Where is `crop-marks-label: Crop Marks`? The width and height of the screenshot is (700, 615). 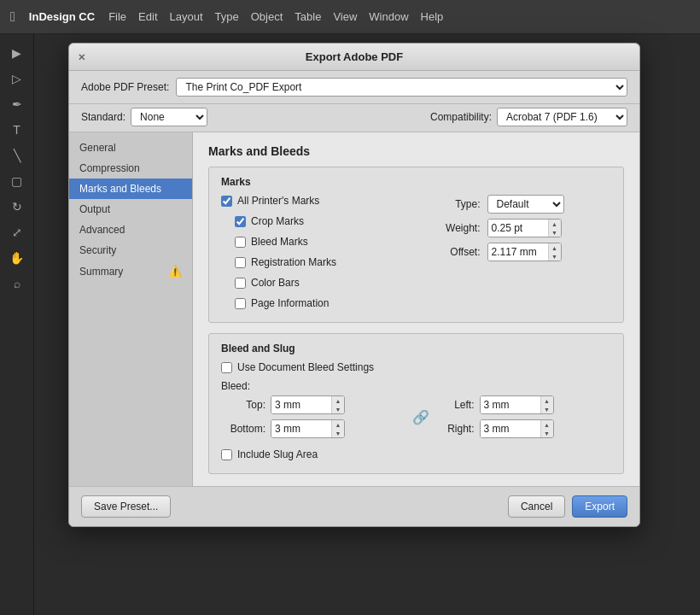 crop-marks-label: Crop Marks is located at coordinates (277, 221).